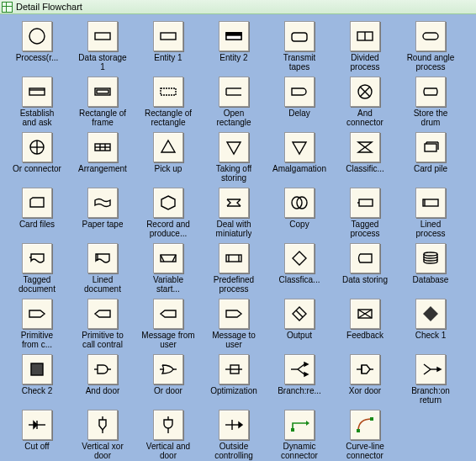  I want to click on shape-round-angle-process: Round angle process, so click(431, 48).